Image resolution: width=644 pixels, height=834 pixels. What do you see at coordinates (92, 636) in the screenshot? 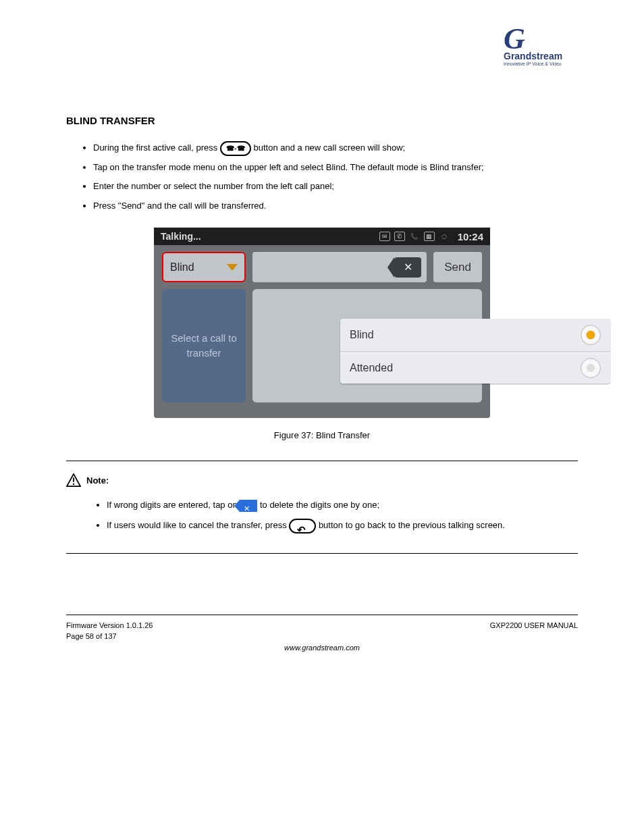
I see `footer-page: Page 58 of 137` at bounding box center [92, 636].